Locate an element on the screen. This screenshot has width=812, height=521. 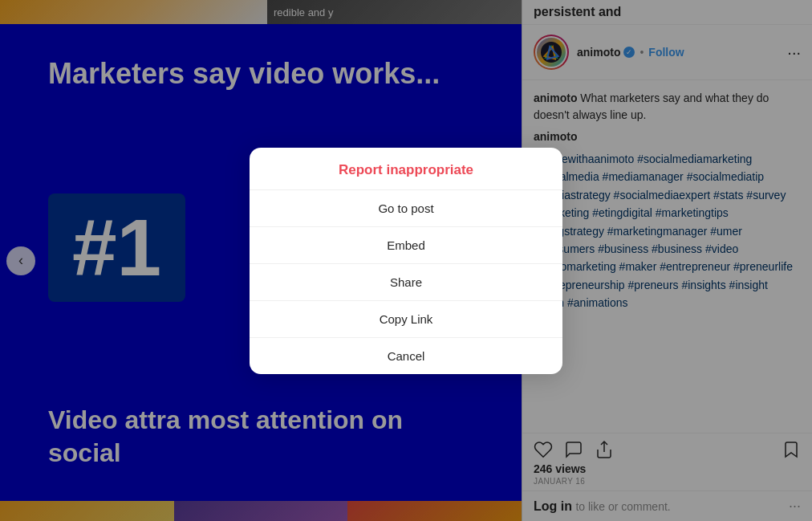
modal-item-cancel: Cancel is located at coordinates (406, 356).